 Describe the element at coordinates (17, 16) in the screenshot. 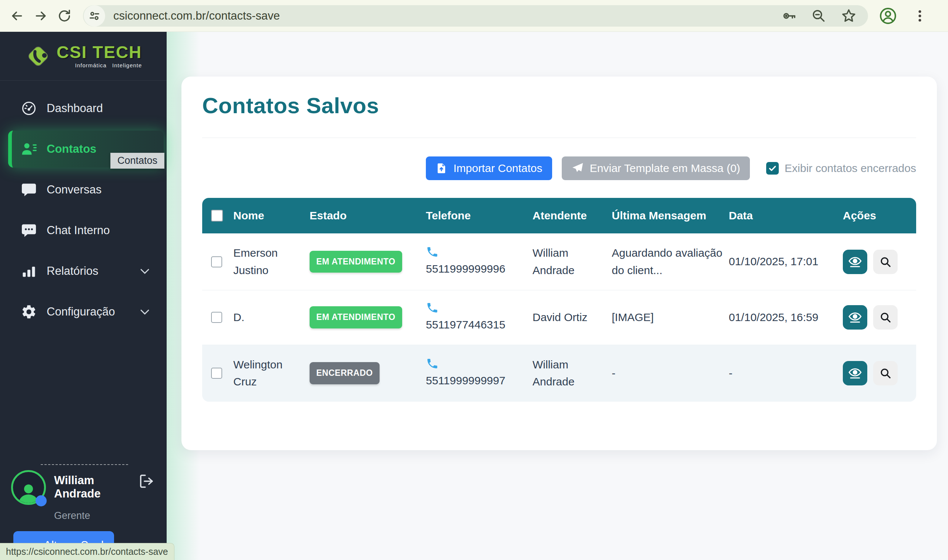

I see `back-button` at that location.